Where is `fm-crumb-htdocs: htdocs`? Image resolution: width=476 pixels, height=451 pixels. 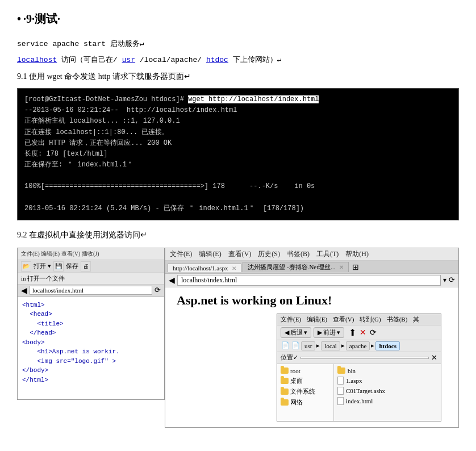 fm-crumb-htdocs: htdocs is located at coordinates (387, 346).